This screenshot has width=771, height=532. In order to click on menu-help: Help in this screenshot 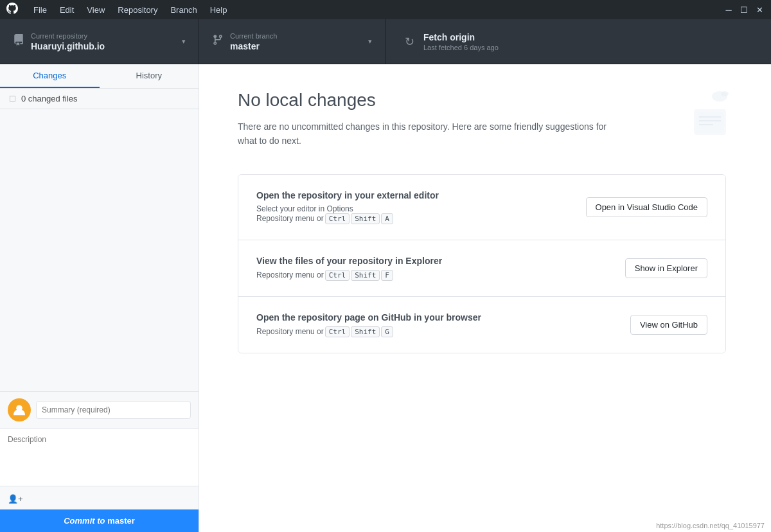, I will do `click(218, 10)`.